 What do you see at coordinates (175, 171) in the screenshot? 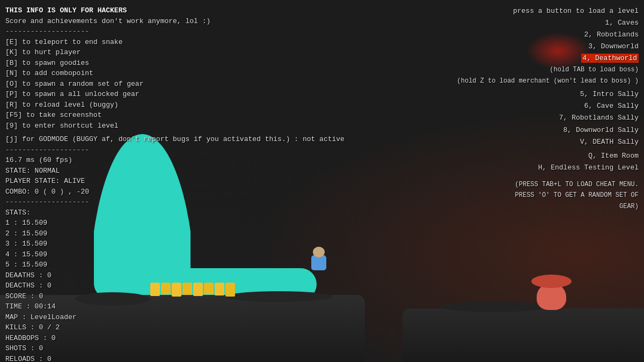
I see `state-display: STATE: NORMAL` at bounding box center [175, 171].